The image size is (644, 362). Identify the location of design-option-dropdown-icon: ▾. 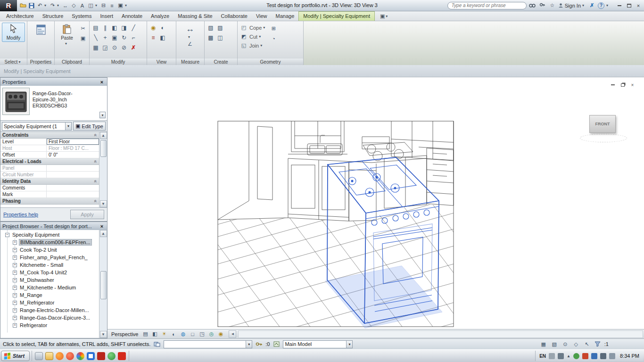
(349, 344).